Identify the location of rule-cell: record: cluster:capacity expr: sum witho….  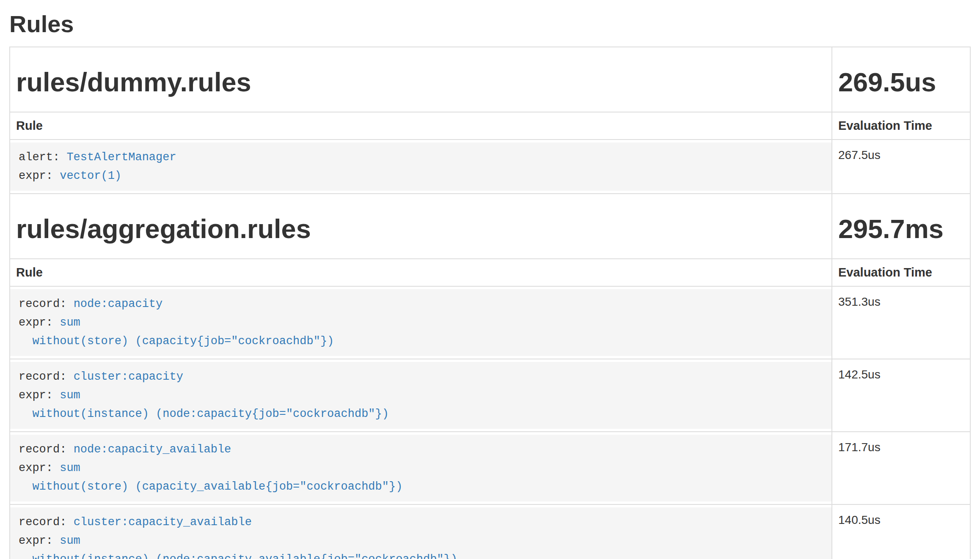
(421, 395).